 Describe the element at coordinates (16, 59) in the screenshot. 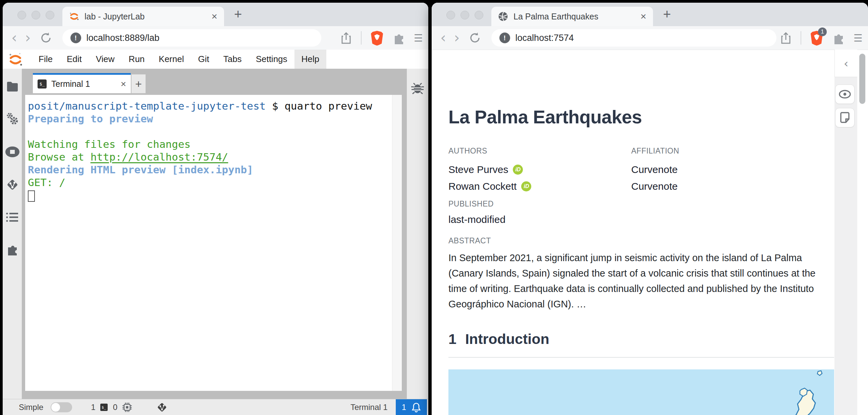

I see `jupyter-logo` at that location.